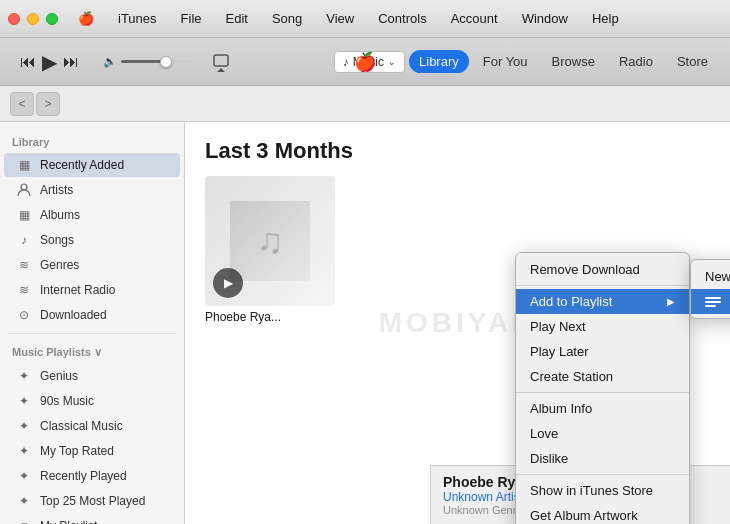 The image size is (730, 524). Describe the element at coordinates (14, 19) in the screenshot. I see `close-button` at that location.